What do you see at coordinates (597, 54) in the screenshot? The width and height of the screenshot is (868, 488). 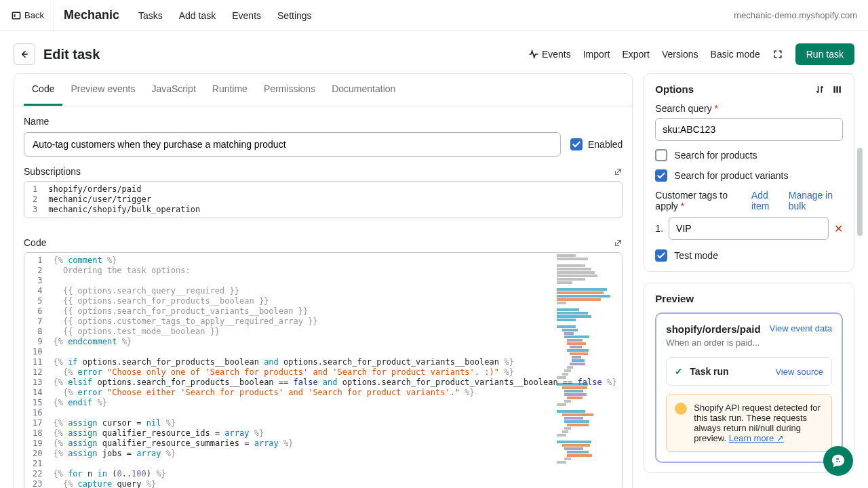 I see `action-import: Import` at bounding box center [597, 54].